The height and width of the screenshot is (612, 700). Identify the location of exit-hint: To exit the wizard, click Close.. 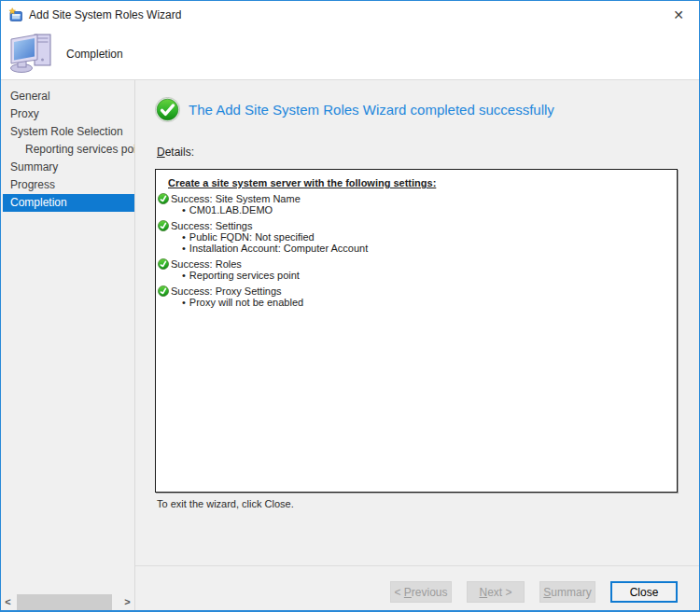
(226, 504).